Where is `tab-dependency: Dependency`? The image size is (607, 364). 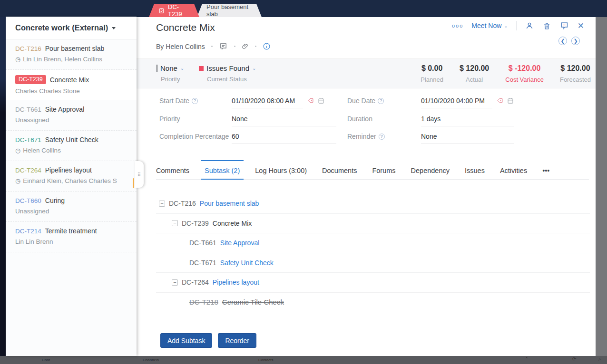
tab-dependency: Dependency is located at coordinates (430, 170).